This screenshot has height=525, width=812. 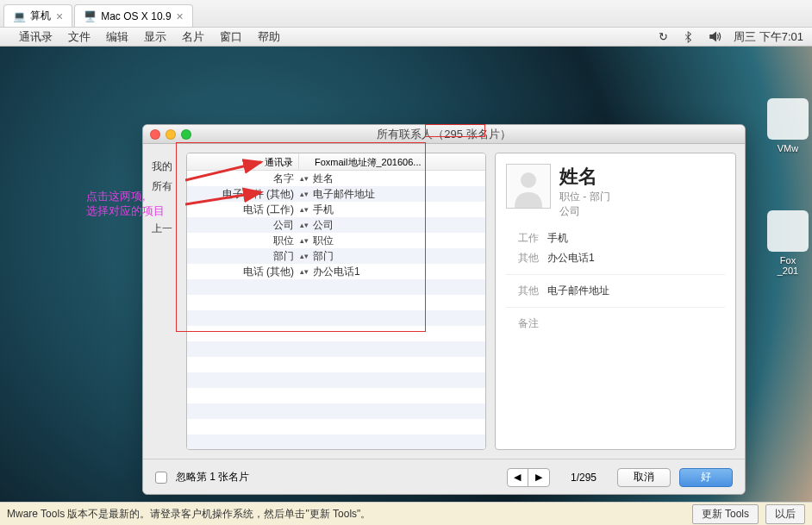 I want to click on mapping-row: 电话 (工作)▴▾手机, so click(x=336, y=209).